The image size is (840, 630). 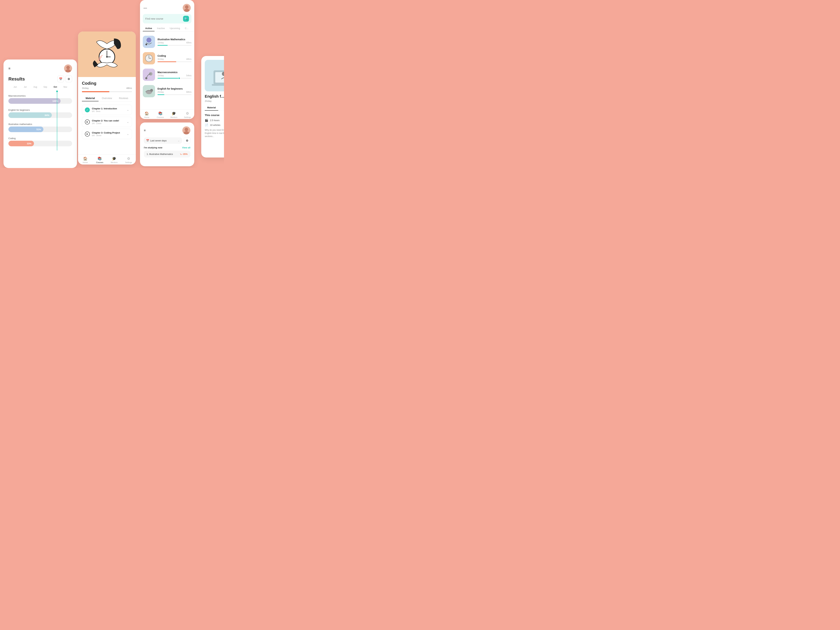 I want to click on course-name-english: English for beginners, so click(x=175, y=89).